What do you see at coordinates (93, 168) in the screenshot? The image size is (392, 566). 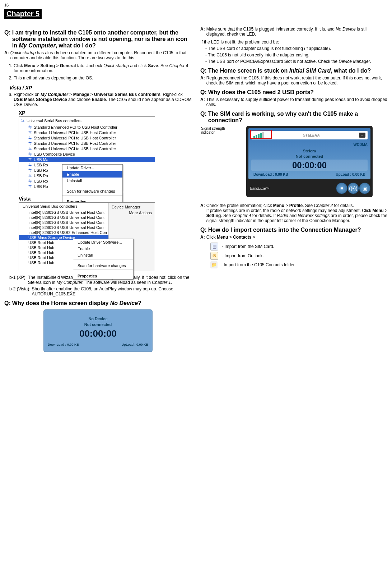 I see `menu-update-driver: Update Driver...` at bounding box center [93, 168].